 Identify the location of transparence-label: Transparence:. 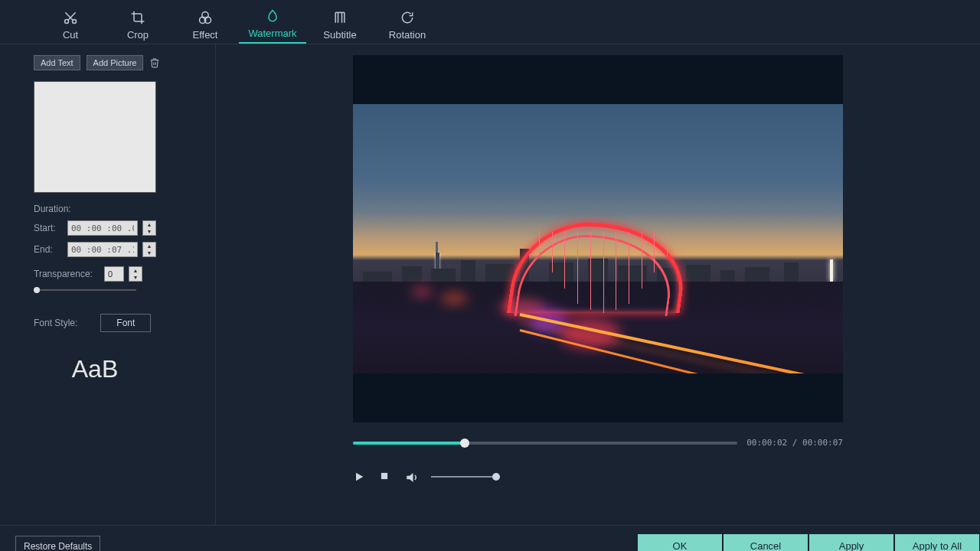
(67, 274).